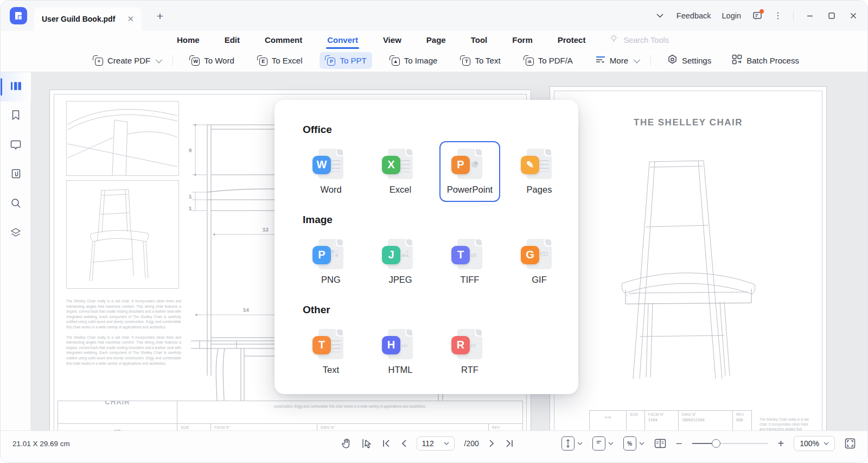 The width and height of the screenshot is (868, 463). I want to click on feedback-button: Feedback, so click(694, 16).